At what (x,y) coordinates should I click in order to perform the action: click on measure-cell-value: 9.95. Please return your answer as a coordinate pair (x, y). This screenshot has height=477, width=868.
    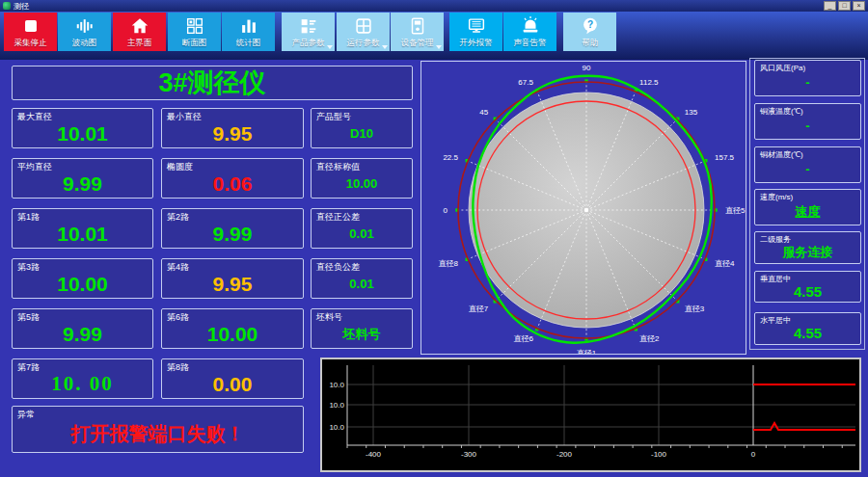
    Looking at the image, I should click on (232, 283).